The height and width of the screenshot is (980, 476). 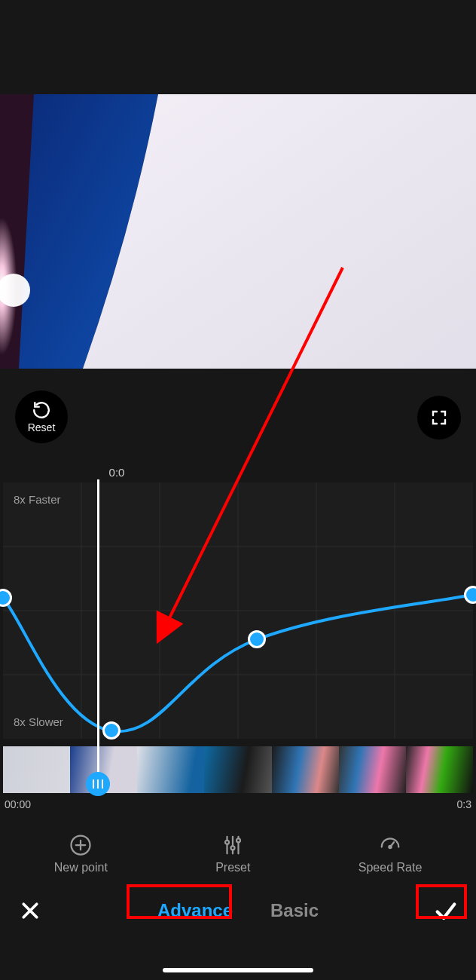 I want to click on timeline-strip, so click(x=238, y=770).